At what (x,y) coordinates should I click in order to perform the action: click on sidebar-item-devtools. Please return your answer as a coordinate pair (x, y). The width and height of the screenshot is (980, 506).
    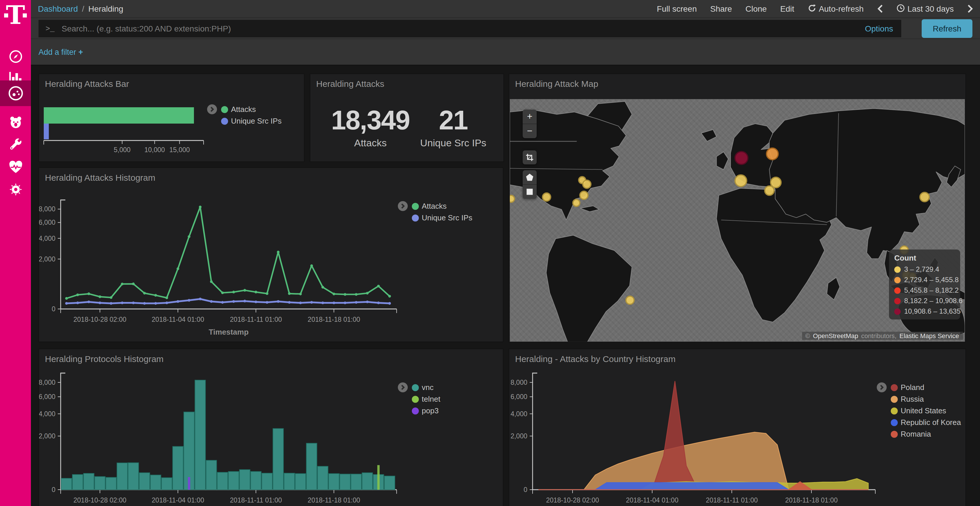
    Looking at the image, I should click on (15, 145).